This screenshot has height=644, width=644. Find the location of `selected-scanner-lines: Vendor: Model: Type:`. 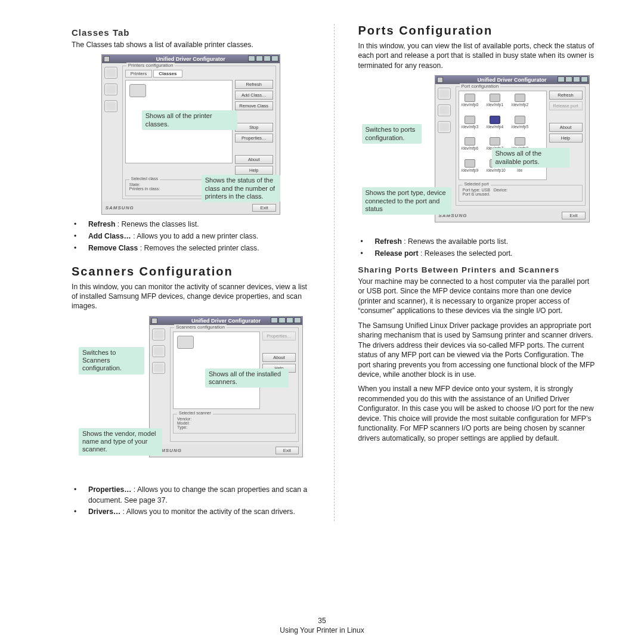

selected-scanner-lines: Vendor: Model: Type: is located at coordinates (184, 423).